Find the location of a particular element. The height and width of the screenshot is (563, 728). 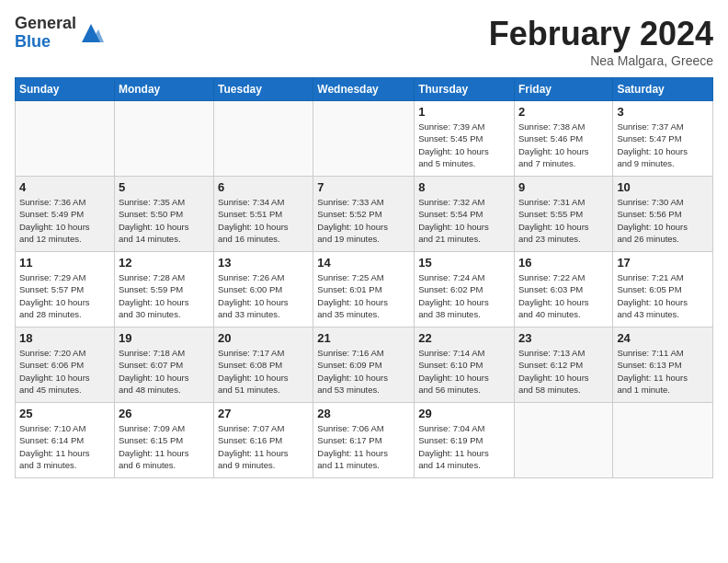

day-info: Sunrise: 7:29 AM Sunset: 5:57 PM Dayligh… is located at coordinates (64, 296).